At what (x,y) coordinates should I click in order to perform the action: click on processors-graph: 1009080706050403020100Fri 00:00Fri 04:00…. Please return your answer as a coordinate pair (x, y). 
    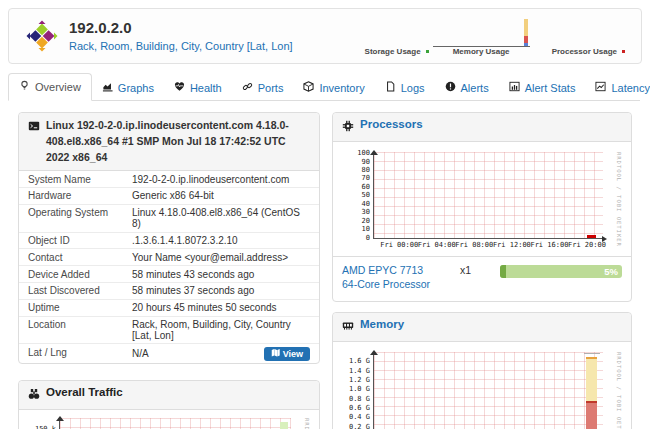
    Looking at the image, I should click on (482, 199).